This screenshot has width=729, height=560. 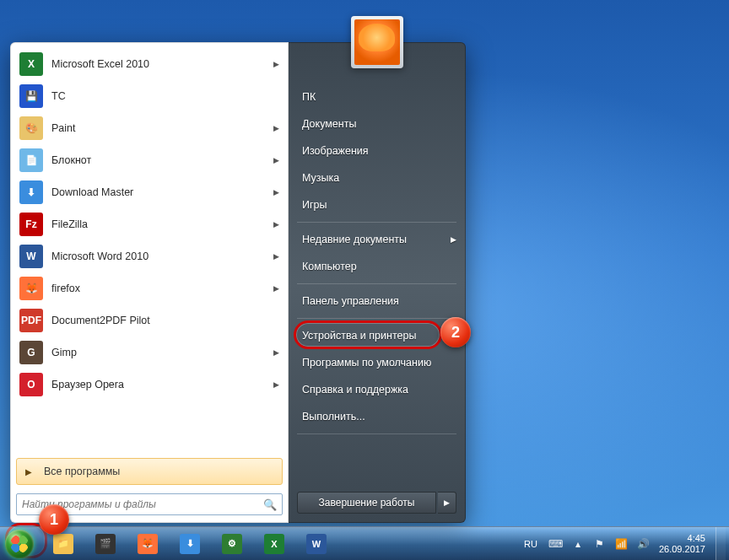 What do you see at coordinates (376, 301) in the screenshot?
I see `right-item-control_panel: Панель управления` at bounding box center [376, 301].